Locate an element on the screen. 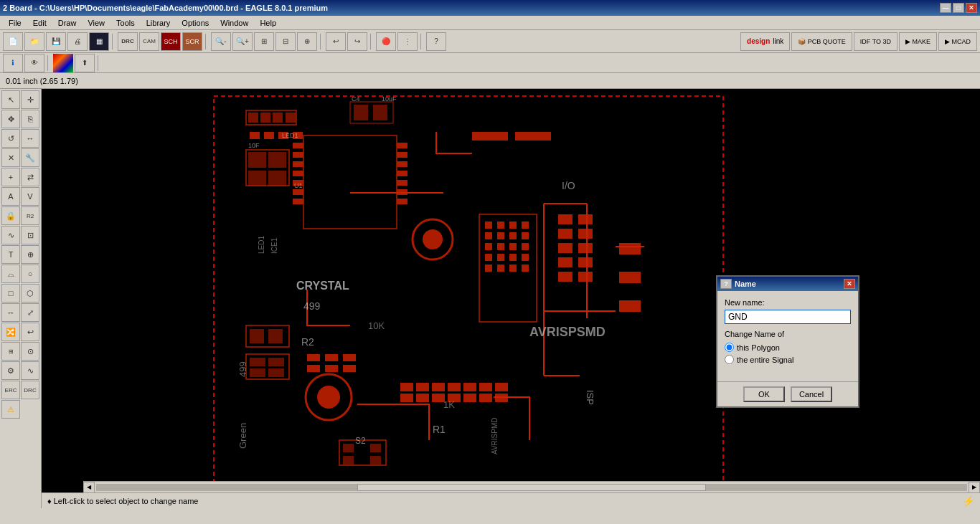 This screenshot has height=524, width=980. erc-tool: ERC is located at coordinates (11, 390).